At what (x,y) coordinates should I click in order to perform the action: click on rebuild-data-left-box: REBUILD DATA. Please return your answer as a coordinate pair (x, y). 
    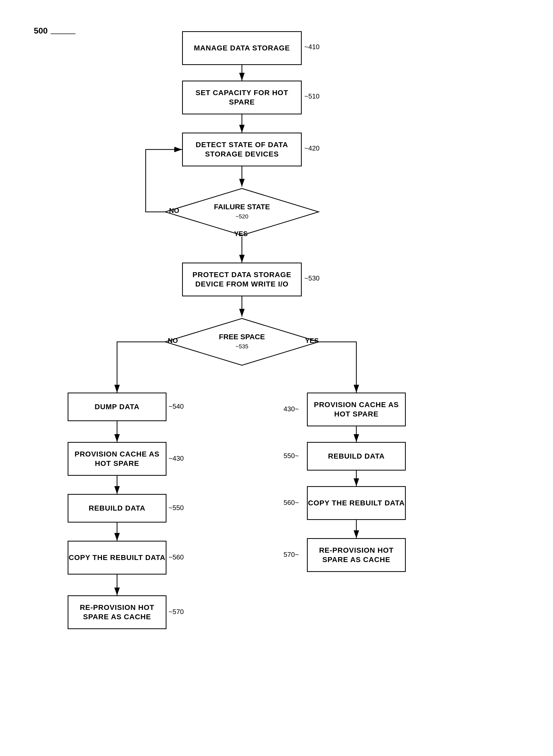
    Looking at the image, I should click on (117, 508).